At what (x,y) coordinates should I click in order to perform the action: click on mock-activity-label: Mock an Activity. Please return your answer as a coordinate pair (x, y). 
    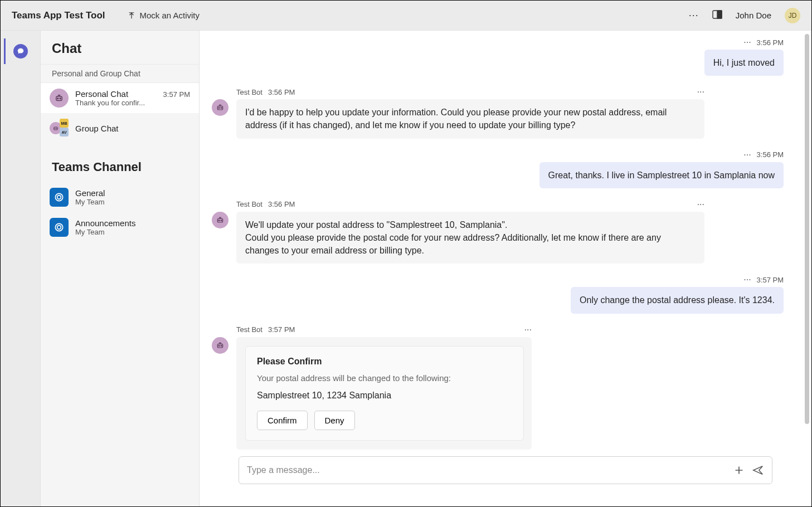
    Looking at the image, I should click on (170, 16).